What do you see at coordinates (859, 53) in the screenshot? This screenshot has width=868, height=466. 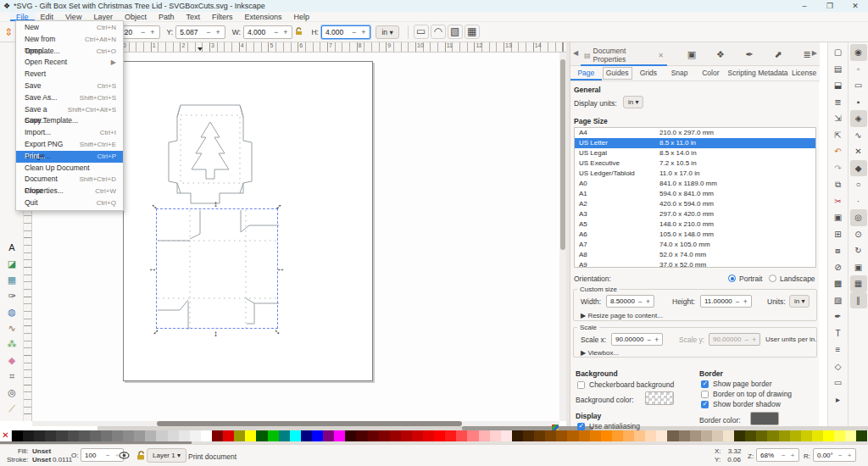 I see `snap-enable-toggle: ◉` at bounding box center [859, 53].